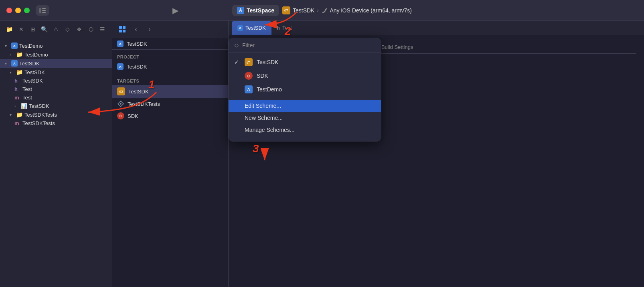 This screenshot has height=287, width=644. Describe the element at coordinates (305, 118) in the screenshot. I see `dropdown-new-scheme: New Scheme...` at that location.